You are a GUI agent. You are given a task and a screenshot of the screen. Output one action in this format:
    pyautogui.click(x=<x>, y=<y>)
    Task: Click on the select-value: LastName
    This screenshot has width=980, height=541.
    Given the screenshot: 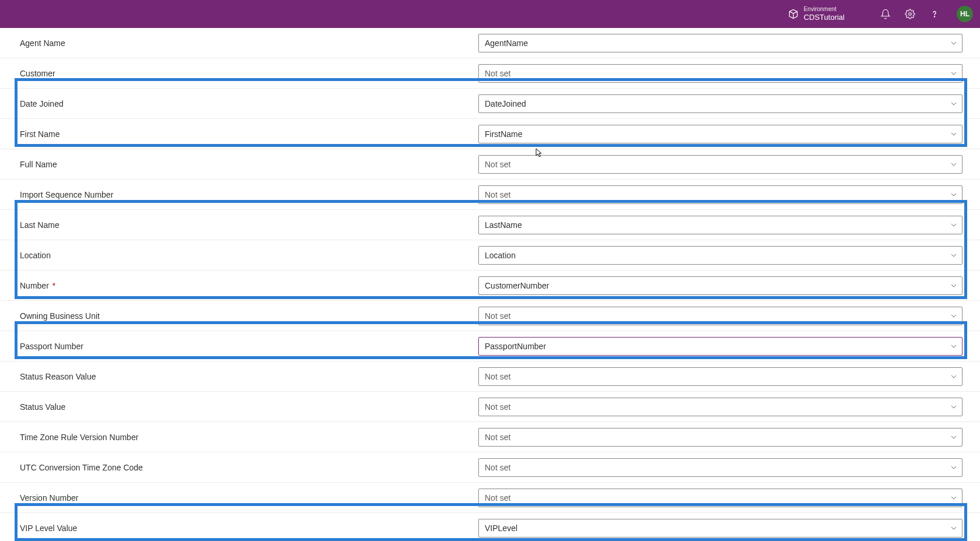 What is the action you would take?
    pyautogui.click(x=503, y=225)
    